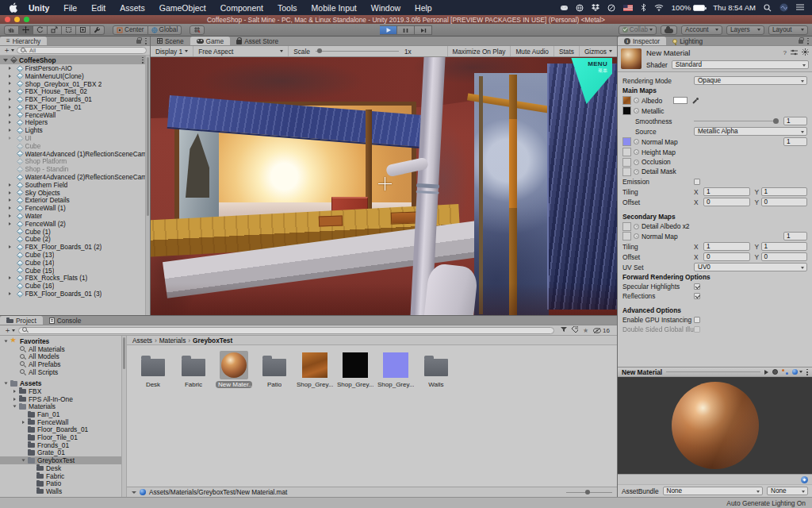  I want to click on auto-generate-lighting-status: Auto Generate Lighting On, so click(766, 503).